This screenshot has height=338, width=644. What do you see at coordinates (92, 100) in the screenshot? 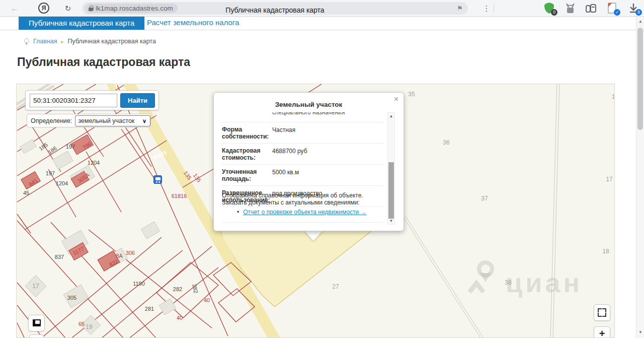
I see `cadastral-search-panel: Найти` at bounding box center [92, 100].